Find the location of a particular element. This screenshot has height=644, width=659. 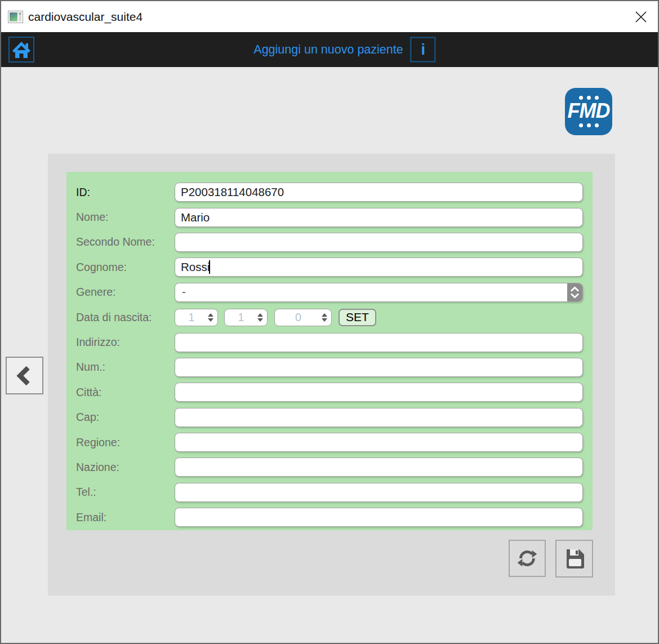

refresh-icon is located at coordinates (527, 558).